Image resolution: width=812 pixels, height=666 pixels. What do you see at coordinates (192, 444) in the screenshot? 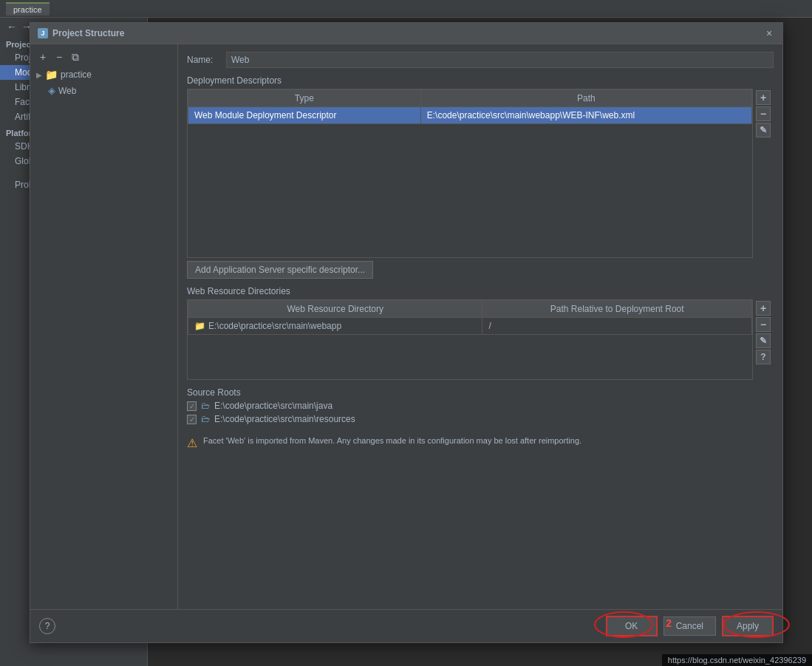
I see `warning-icon: ⚠` at bounding box center [192, 444].